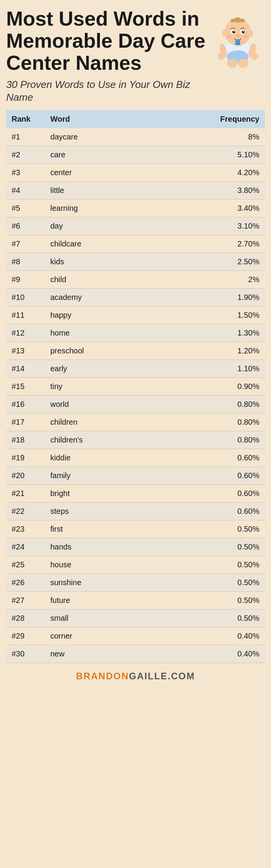  Describe the element at coordinates (197, 280) in the screenshot. I see `cell-frequency: 2%` at that location.